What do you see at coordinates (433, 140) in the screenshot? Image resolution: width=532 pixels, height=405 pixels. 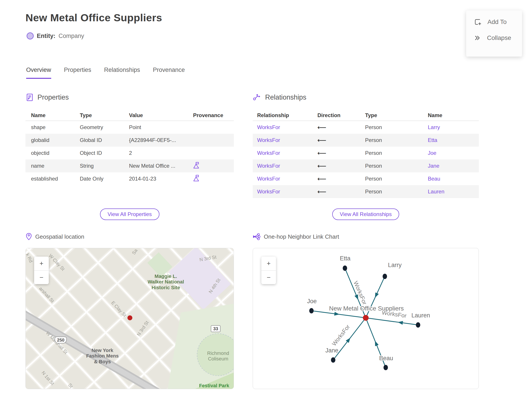 I see `name-link: Etta` at bounding box center [433, 140].